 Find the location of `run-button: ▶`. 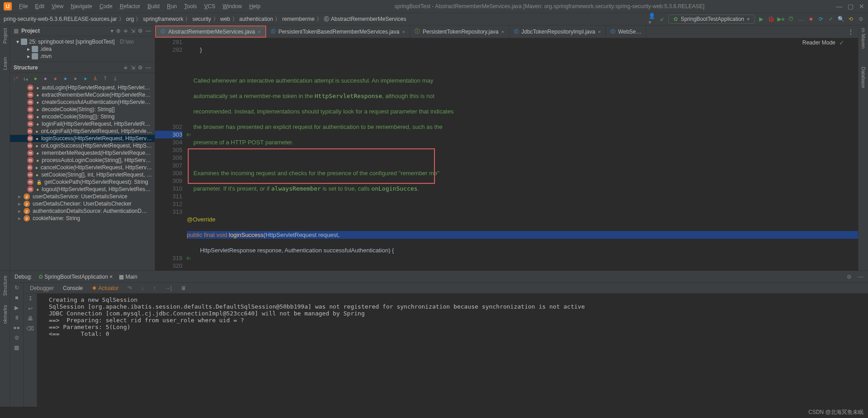

run-button: ▶ is located at coordinates (761, 19).